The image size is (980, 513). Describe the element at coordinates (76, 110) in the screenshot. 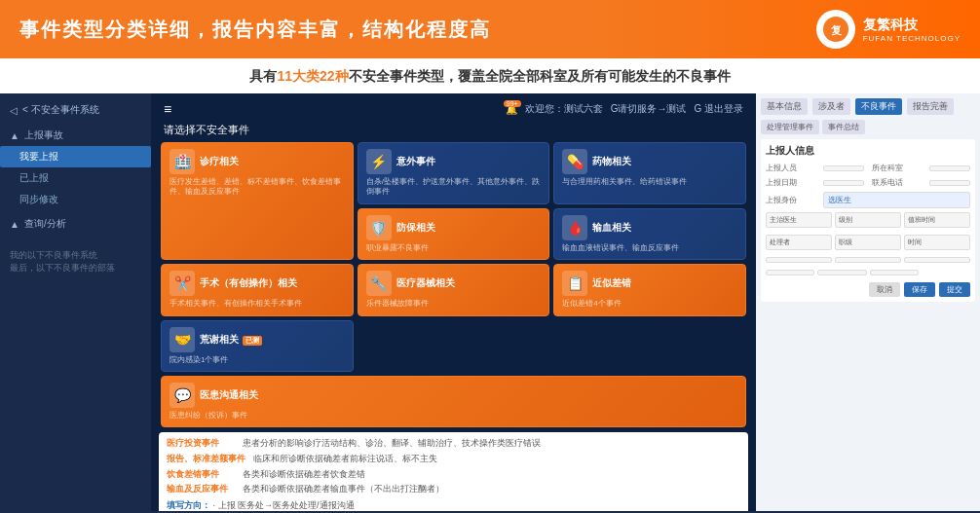

I see `sidebar-back: ◁ < 不安全事件系统` at that location.